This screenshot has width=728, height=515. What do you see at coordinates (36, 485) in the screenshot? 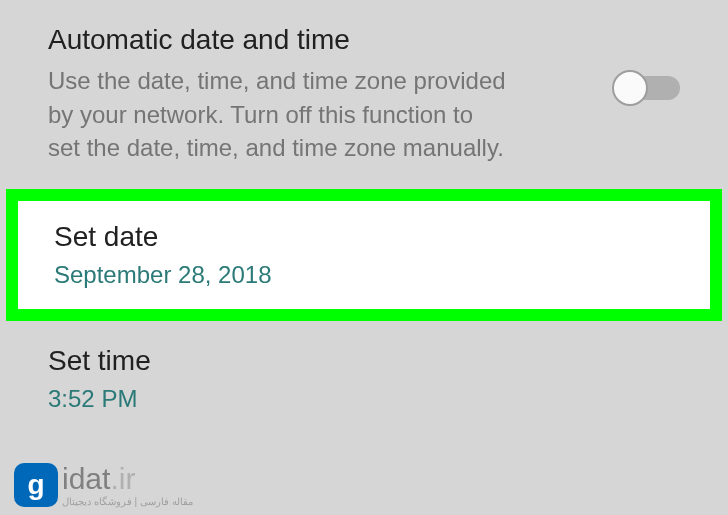
I see `watermark-icon-letter: g` at bounding box center [36, 485].